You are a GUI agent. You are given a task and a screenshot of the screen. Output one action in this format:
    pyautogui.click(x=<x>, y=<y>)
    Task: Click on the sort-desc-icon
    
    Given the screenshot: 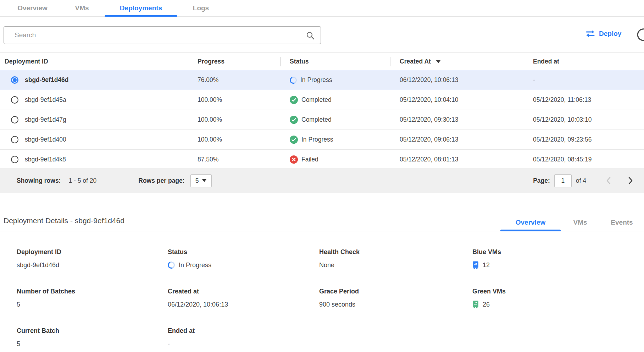 What is the action you would take?
    pyautogui.click(x=438, y=62)
    